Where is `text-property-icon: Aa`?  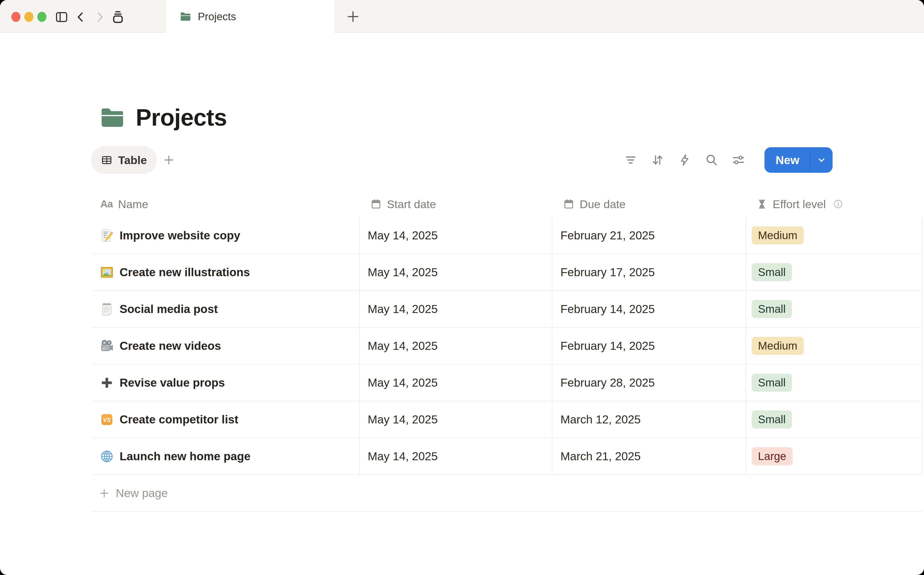 text-property-icon: Aa is located at coordinates (106, 204).